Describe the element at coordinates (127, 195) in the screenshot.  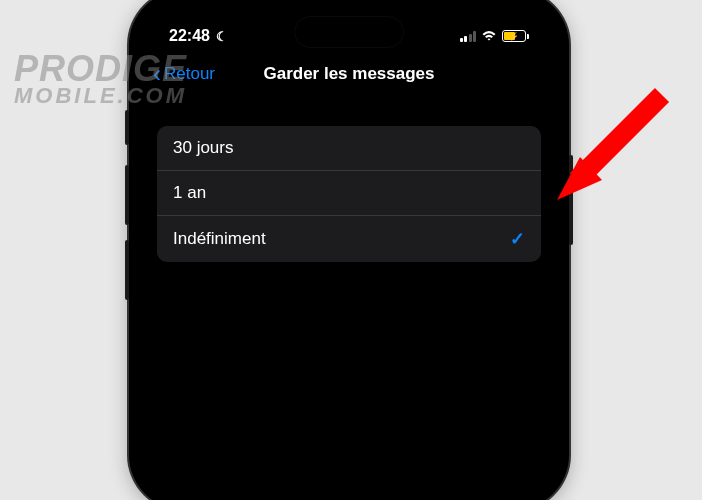
I see `phone-volume-up` at that location.